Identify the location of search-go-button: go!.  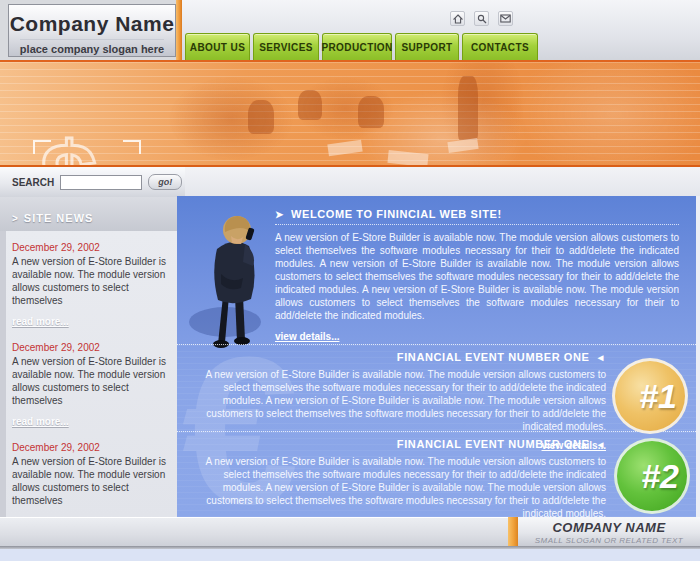
(165, 182).